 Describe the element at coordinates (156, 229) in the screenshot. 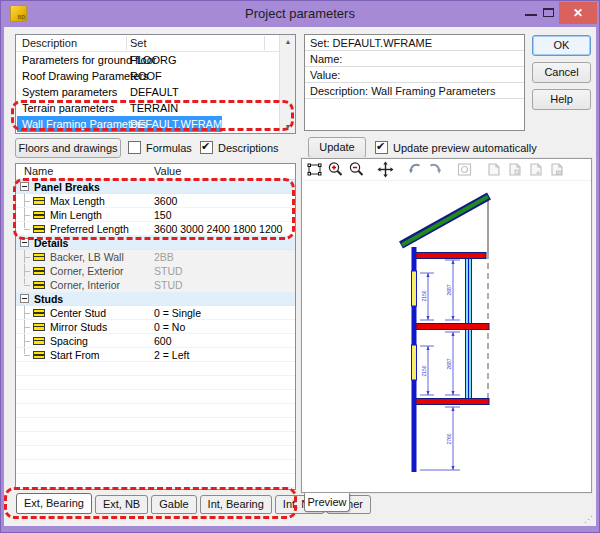

I see `tree-item-row: Preferred Length3600 3000 2400 1800 1200` at that location.